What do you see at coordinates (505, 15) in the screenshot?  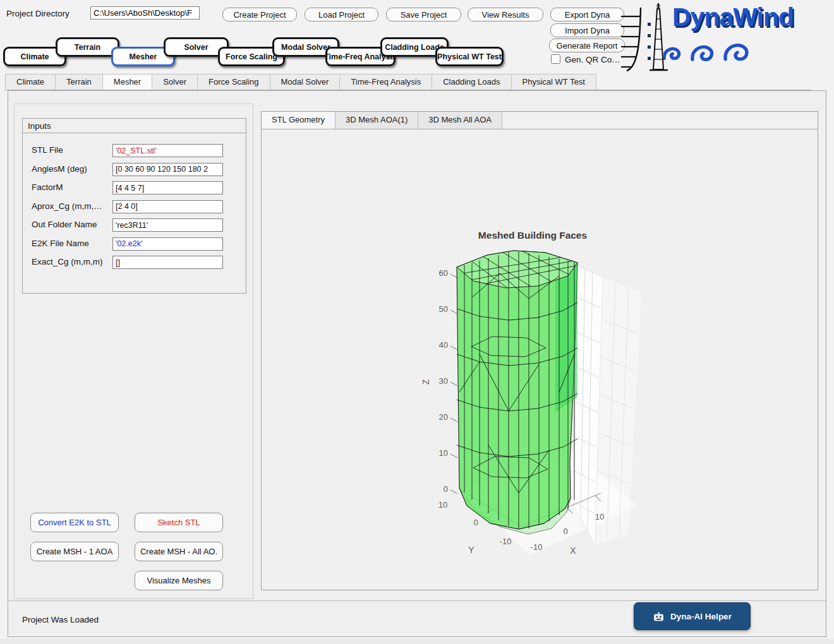 I see `view-results-button: View Results` at bounding box center [505, 15].